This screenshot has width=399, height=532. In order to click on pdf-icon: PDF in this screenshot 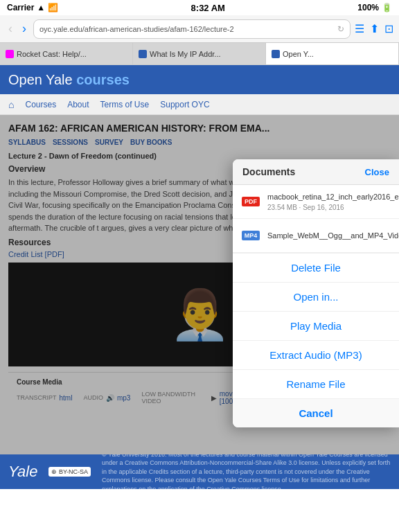, I will do `click(251, 202)`.